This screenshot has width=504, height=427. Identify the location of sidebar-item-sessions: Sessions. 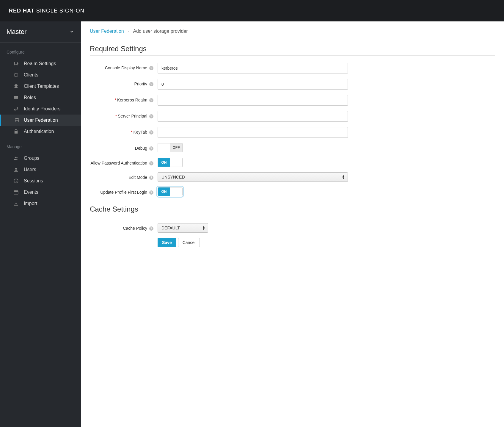
(40, 181).